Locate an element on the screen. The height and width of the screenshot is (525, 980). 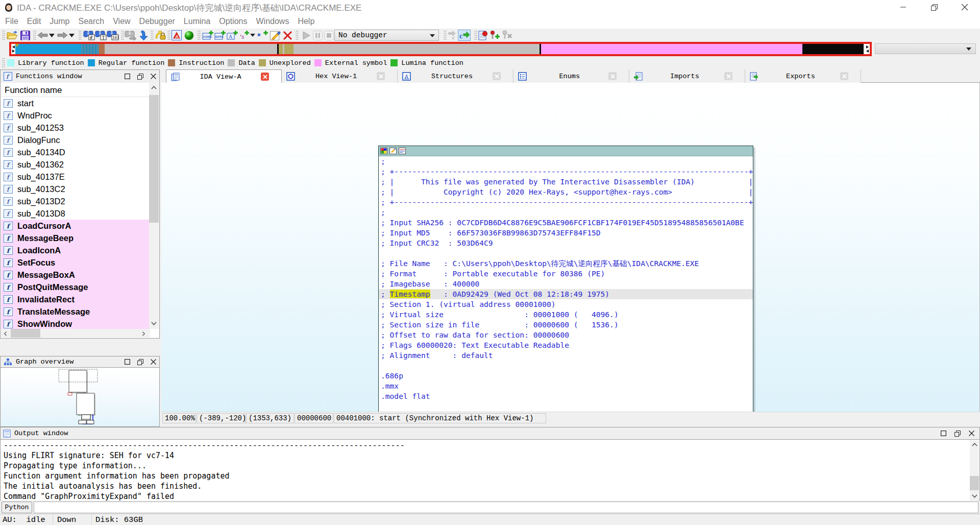
output-log: ----------------------------------------… is located at coordinates (485, 470).